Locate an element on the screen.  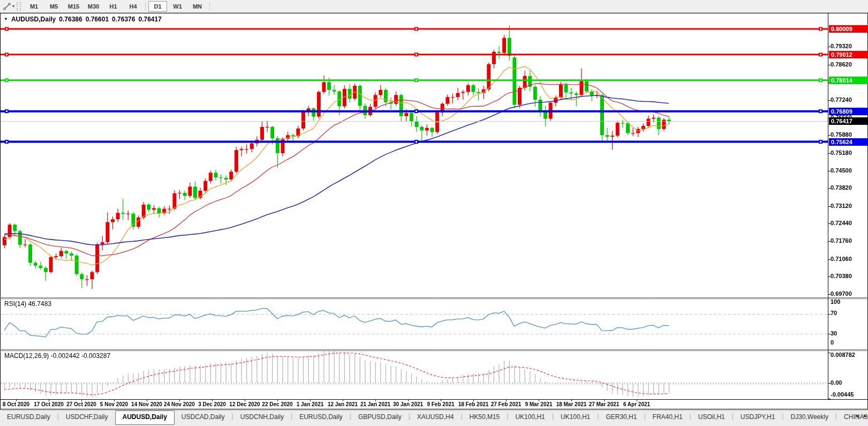
ohlc-low: 0.76376 is located at coordinates (123, 19).